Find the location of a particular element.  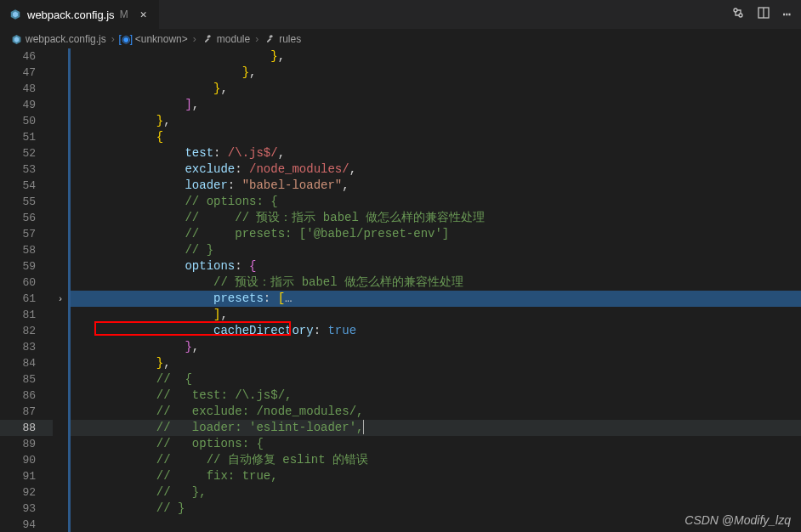

tab-filename: webpack.config.js is located at coordinates (71, 15).